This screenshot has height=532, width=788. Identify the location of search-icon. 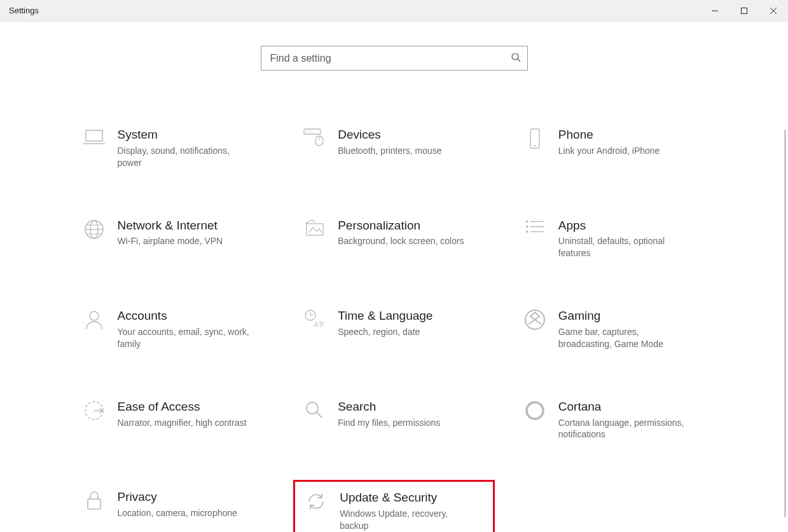
(516, 58).